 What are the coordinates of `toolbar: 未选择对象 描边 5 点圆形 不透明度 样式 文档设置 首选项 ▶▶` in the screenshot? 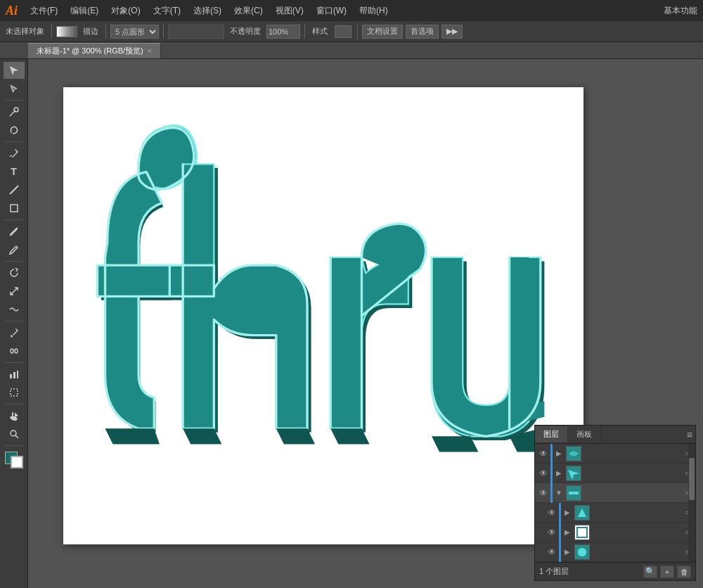 It's located at (352, 32).